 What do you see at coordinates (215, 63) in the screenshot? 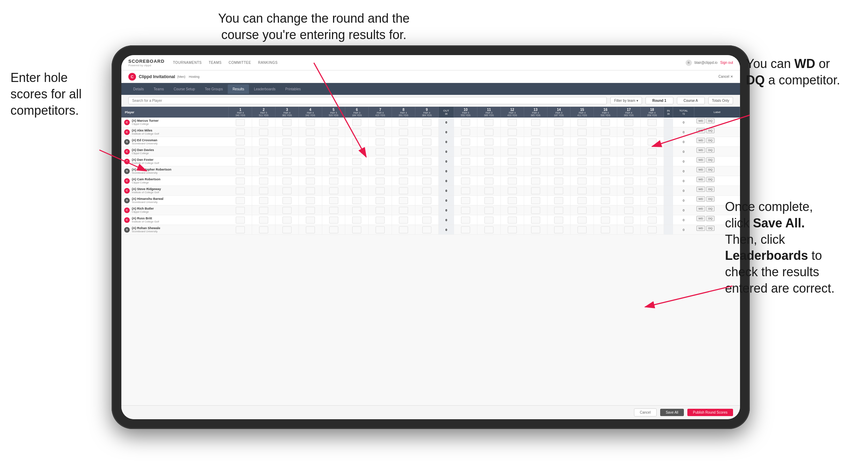
I see `nav-tab-teams: TEAMS` at bounding box center [215, 63].